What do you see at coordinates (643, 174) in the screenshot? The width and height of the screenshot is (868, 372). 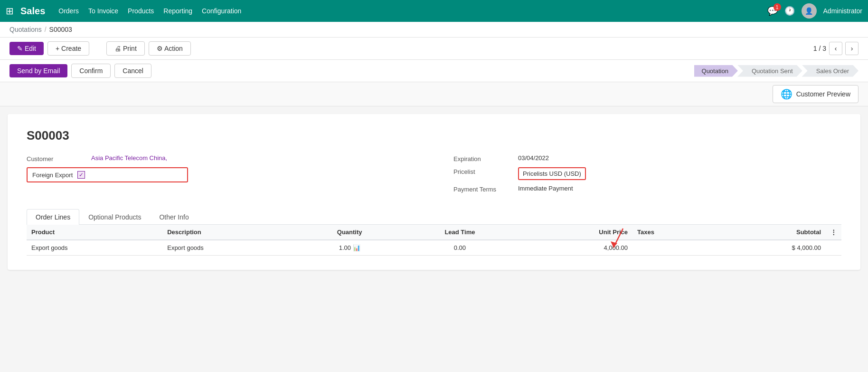 I see `pricelist-field-row: Pricelist Pricelists USD (USD)` at bounding box center [643, 174].